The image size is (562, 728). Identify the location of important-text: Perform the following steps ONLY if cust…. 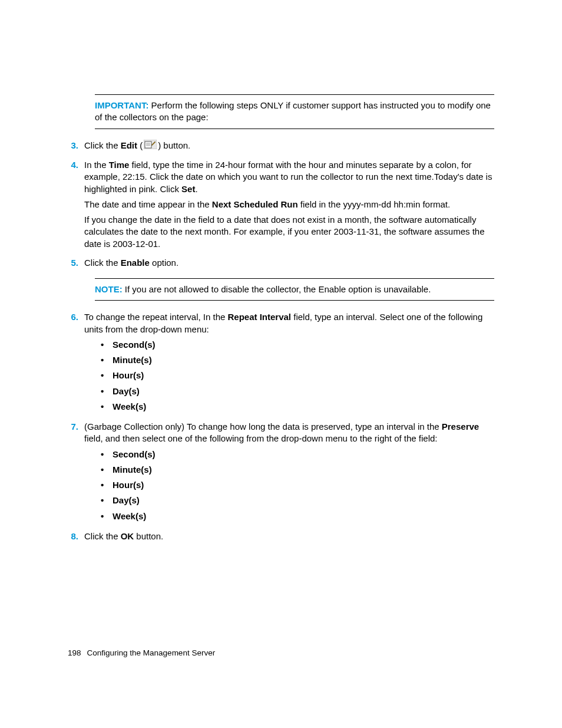
(293, 111).